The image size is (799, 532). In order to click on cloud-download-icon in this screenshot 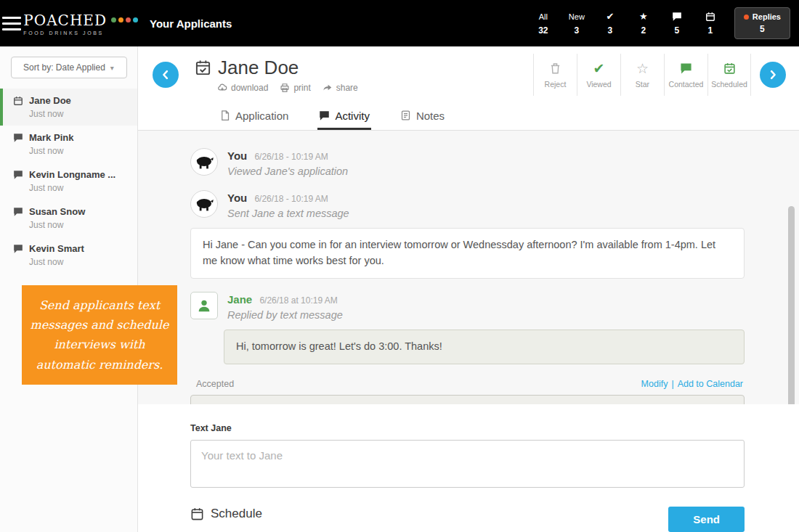, I will do `click(222, 88)`.